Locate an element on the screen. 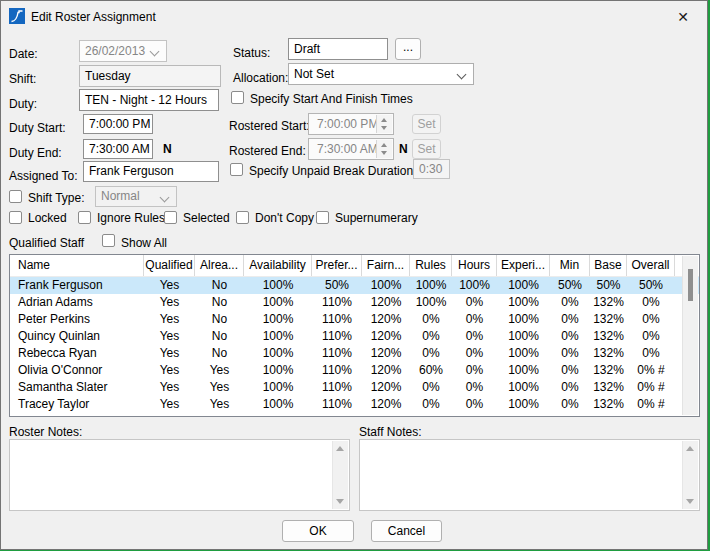 The image size is (710, 551). flag-checkbox-don-t-copy is located at coordinates (242, 218).